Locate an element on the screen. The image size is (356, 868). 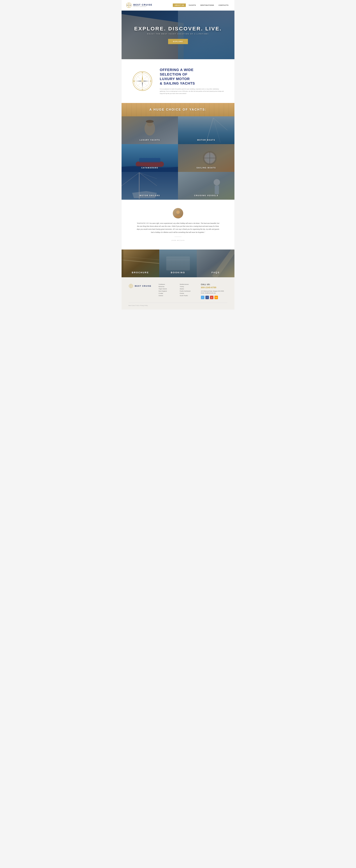
nav-contacts: CONTACTS is located at coordinates (224, 5).